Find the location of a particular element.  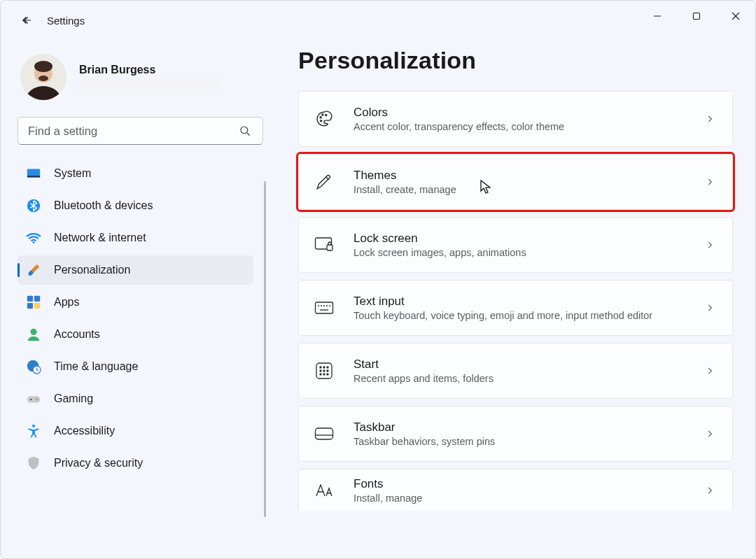

page-title: Personalization is located at coordinates (515, 60).